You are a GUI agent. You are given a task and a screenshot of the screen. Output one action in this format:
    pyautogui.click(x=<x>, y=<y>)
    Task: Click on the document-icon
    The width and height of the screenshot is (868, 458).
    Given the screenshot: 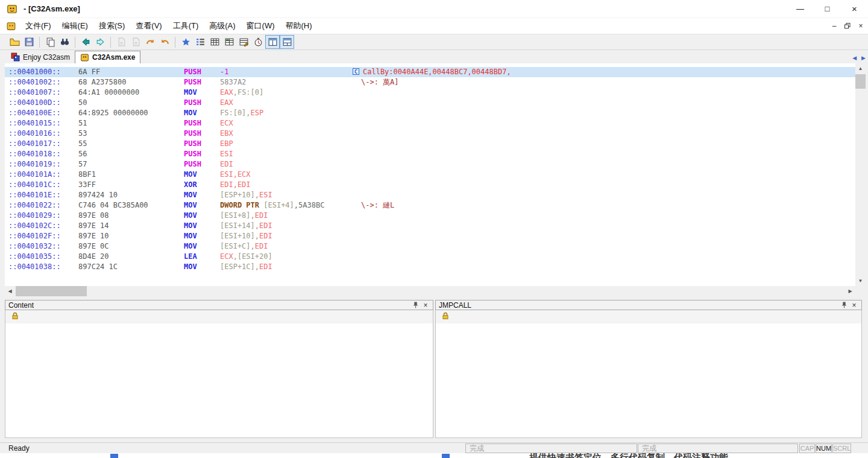 What is the action you would take?
    pyautogui.click(x=11, y=27)
    